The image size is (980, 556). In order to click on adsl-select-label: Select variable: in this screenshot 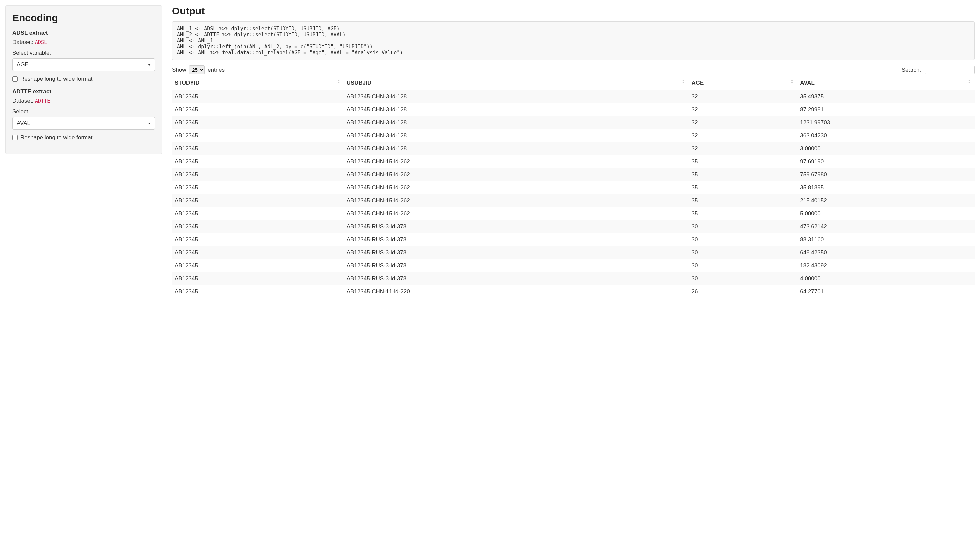, I will do `click(84, 53)`.